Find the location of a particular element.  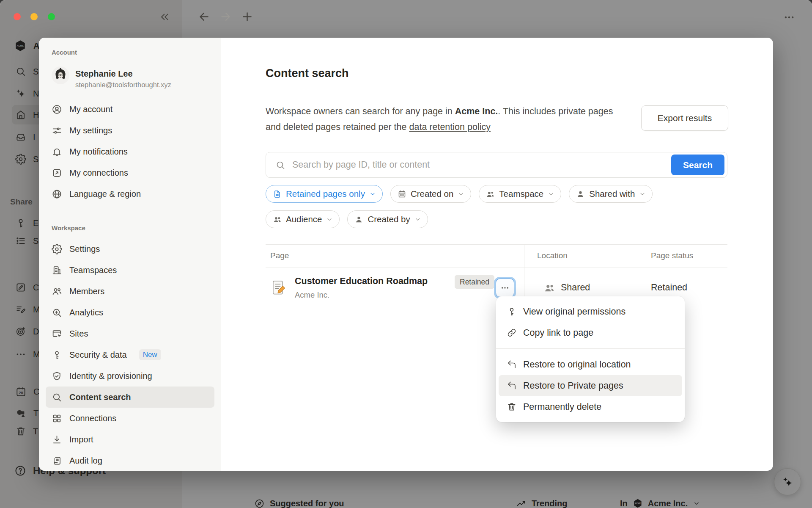

filter-chip-created-by: Created by is located at coordinates (387, 219).